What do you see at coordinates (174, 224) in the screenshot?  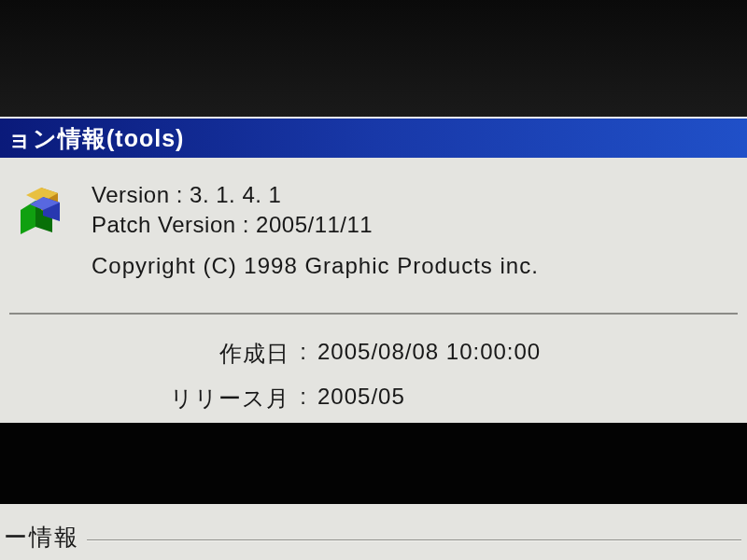 I see `patch-label: Patch Version :` at bounding box center [174, 224].